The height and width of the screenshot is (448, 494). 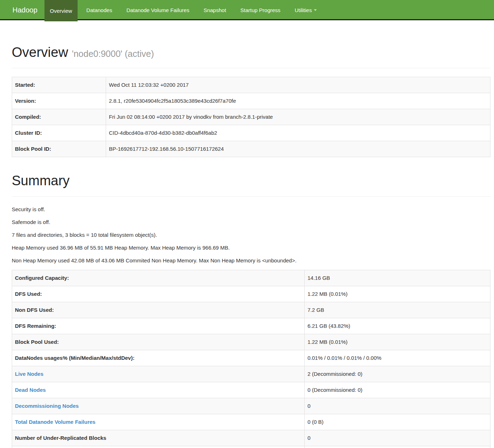 I want to click on row-label: Version:, so click(x=59, y=101).